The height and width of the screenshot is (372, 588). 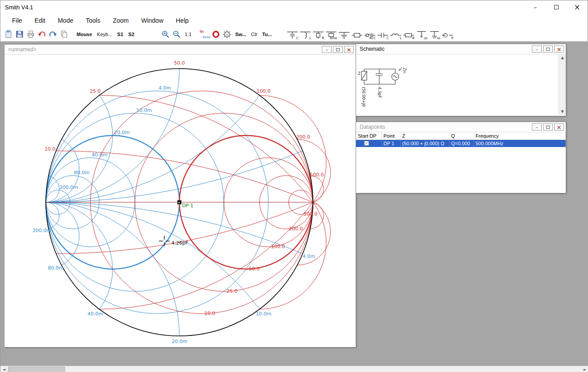 What do you see at coordinates (422, 34) in the screenshot?
I see `component-open-stub-button: os` at bounding box center [422, 34].